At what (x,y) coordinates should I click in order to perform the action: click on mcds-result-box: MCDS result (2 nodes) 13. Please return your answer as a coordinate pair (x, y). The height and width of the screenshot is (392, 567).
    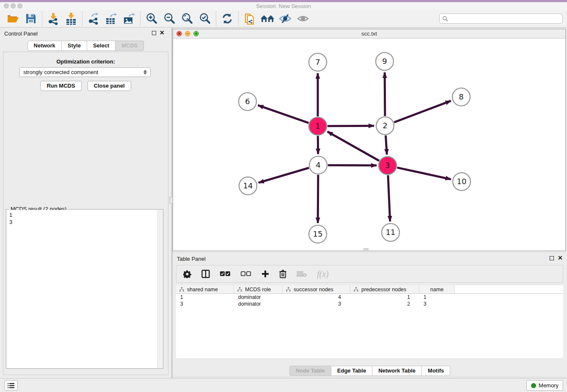
    Looking at the image, I should click on (85, 289).